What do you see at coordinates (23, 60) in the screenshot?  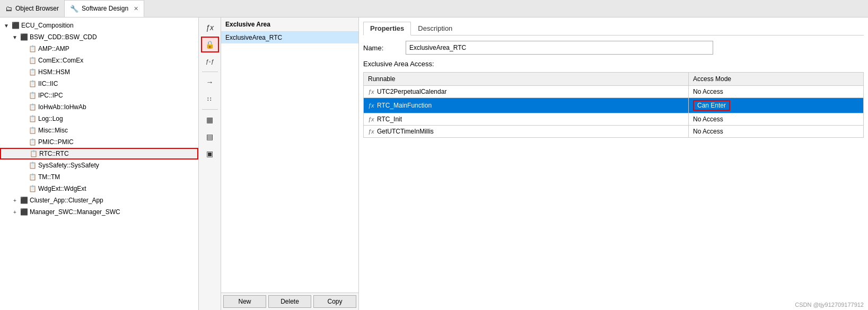 I see `toggle-comex` at bounding box center [23, 60].